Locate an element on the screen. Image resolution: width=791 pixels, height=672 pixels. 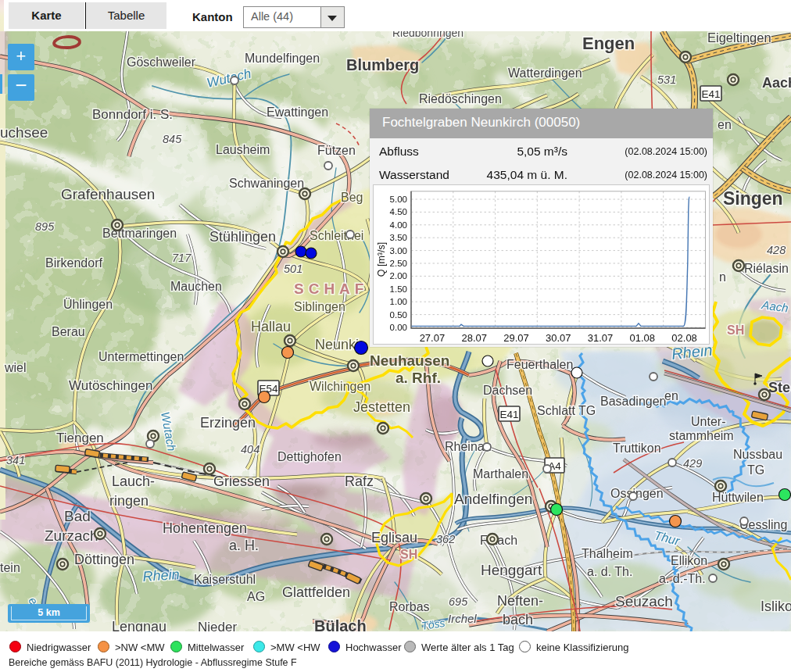
svg-text: 27.07 is located at coordinates (433, 338).